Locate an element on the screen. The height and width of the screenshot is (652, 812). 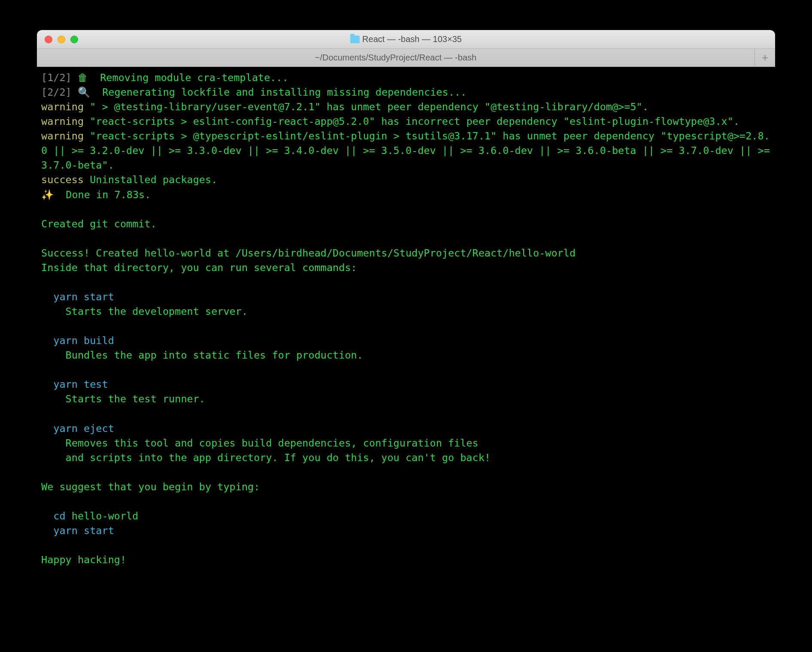
minimize-button is located at coordinates (61, 39).